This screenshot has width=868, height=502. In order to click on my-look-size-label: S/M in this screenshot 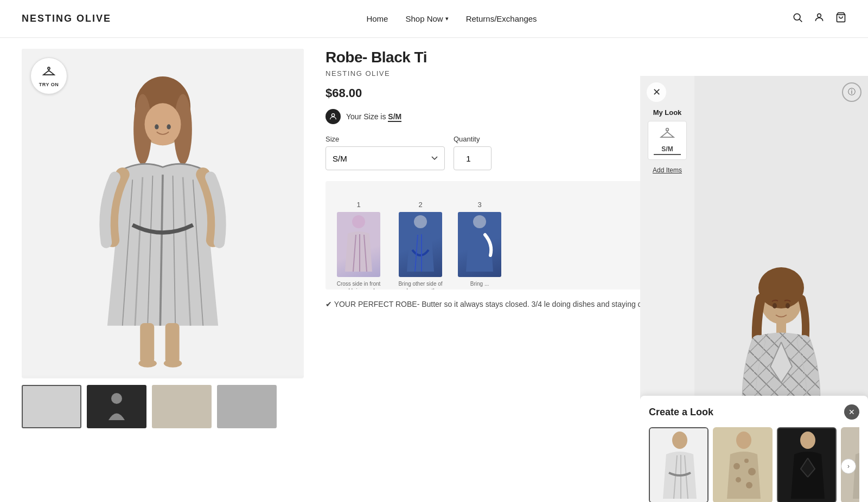, I will do `click(667, 149)`.